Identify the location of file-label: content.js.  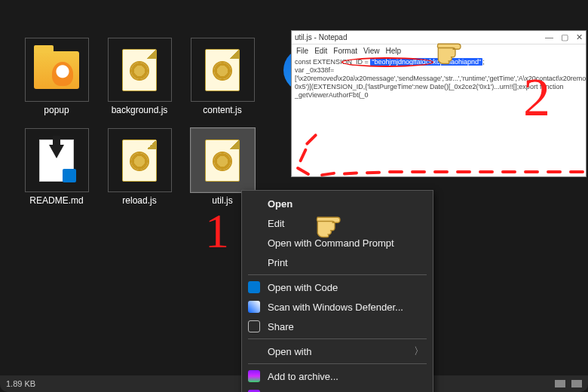
(222, 110).